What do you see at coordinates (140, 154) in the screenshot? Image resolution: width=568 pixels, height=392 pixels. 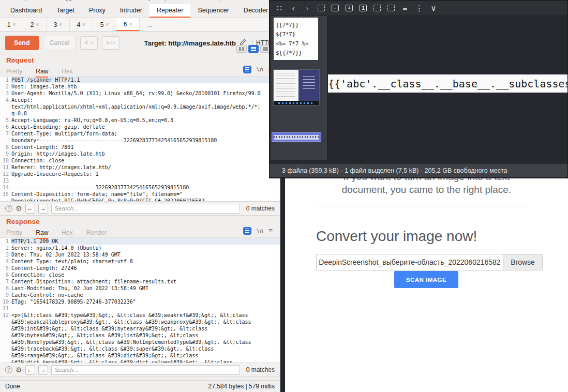 I see `code-line: 9Origin: http://images.late.htb` at bounding box center [140, 154].